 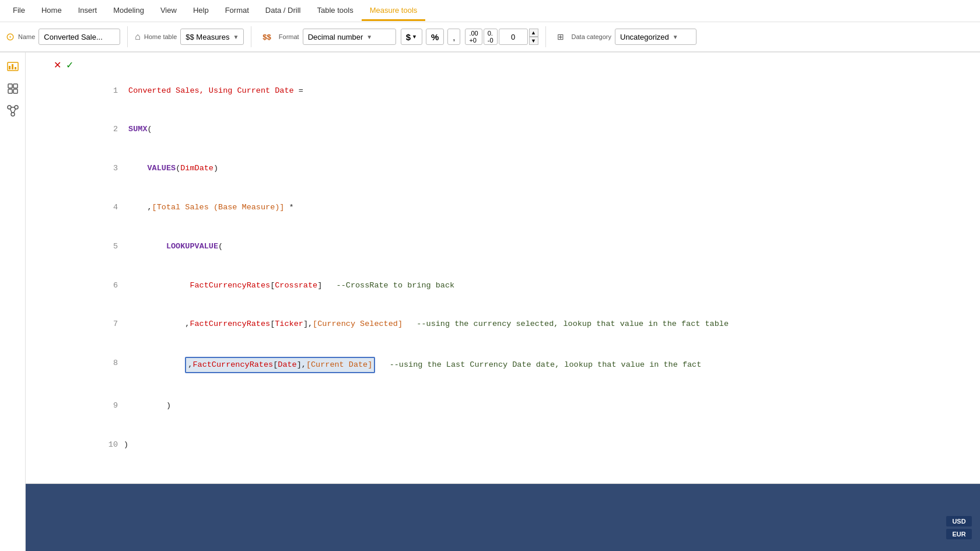 I want to click on menu-view: View, so click(x=169, y=11).